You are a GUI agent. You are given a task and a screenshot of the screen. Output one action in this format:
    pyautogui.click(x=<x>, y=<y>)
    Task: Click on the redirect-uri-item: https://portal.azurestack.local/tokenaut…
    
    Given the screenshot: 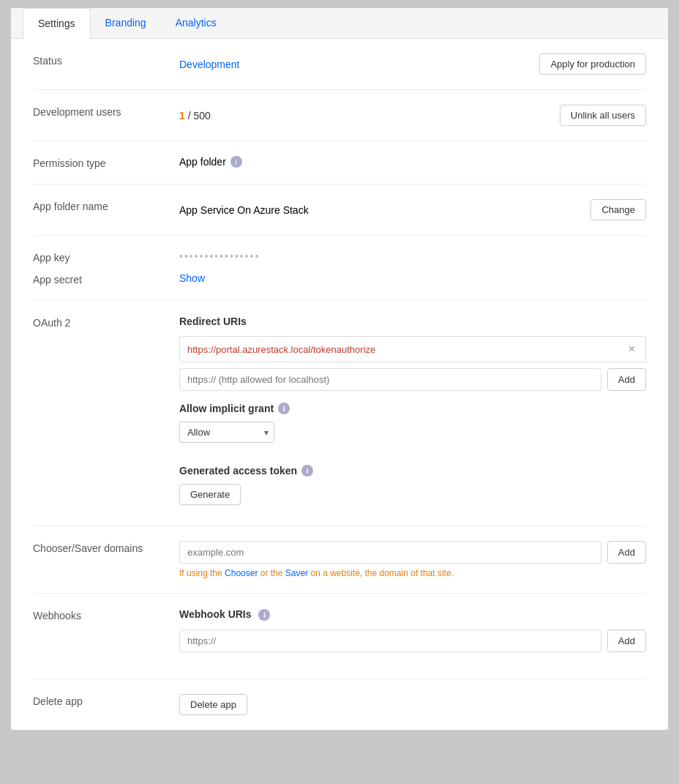 What is the action you would take?
    pyautogui.click(x=413, y=349)
    